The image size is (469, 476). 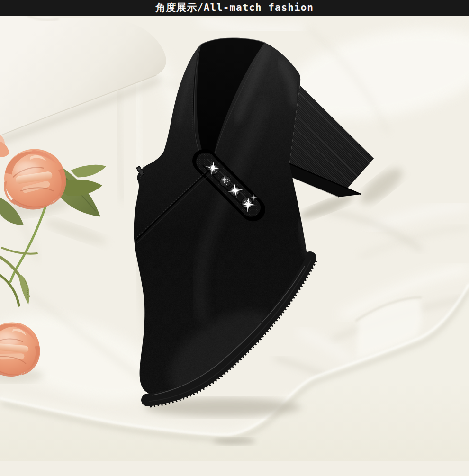 I want to click on banner: 角度展示/All-match fashion, so click(x=234, y=8).